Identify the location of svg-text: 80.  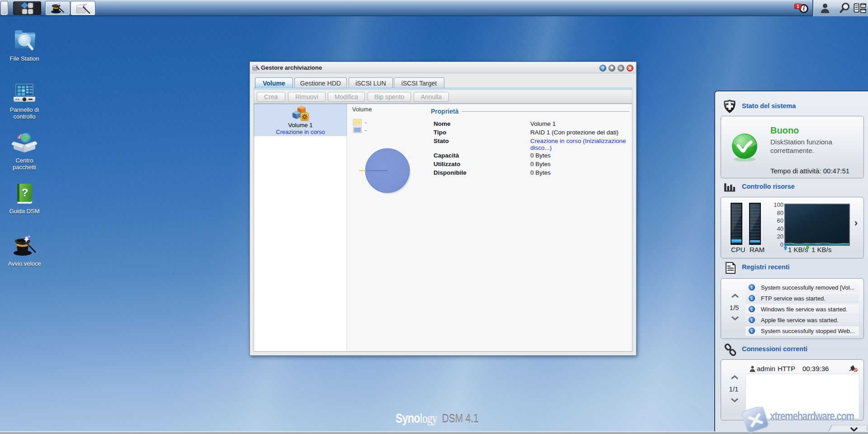
(780, 213).